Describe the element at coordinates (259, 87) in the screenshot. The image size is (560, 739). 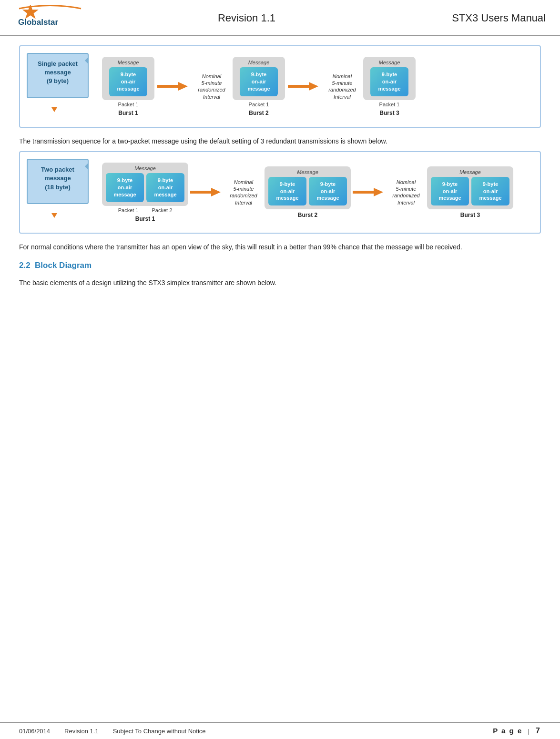
I see `burst-2: Message 9-byteon-airmessage Packet 1 Bur…` at that location.